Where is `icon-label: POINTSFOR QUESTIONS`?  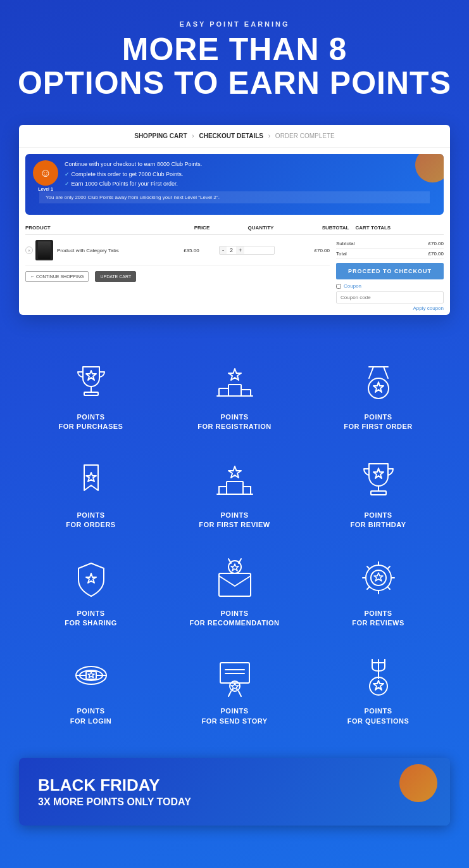
icon-label: POINTSFOR QUESTIONS is located at coordinates (378, 716).